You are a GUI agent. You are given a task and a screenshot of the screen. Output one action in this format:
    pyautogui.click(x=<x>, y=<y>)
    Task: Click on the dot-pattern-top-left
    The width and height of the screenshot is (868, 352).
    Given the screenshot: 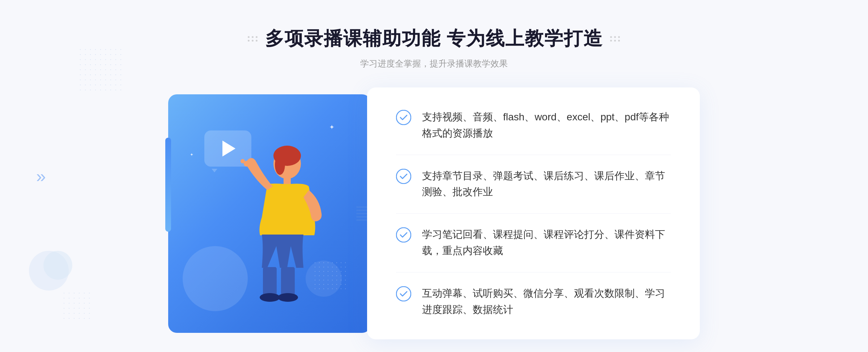 What is the action you would take?
    pyautogui.click(x=99, y=69)
    